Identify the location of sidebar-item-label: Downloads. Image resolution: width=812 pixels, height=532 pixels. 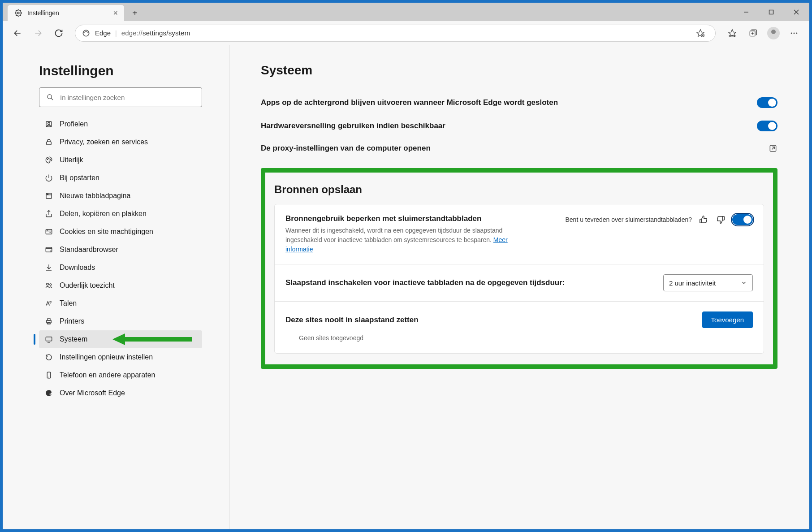
(77, 268).